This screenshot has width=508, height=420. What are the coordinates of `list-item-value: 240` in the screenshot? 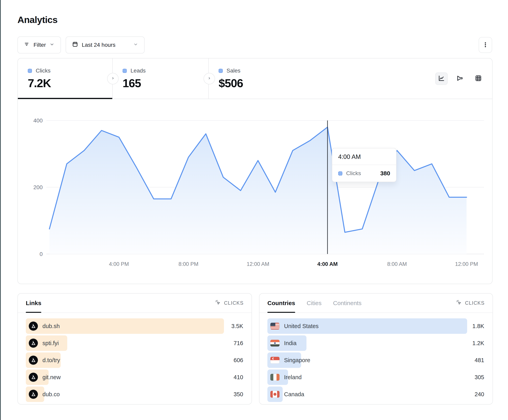 It's located at (479, 394).